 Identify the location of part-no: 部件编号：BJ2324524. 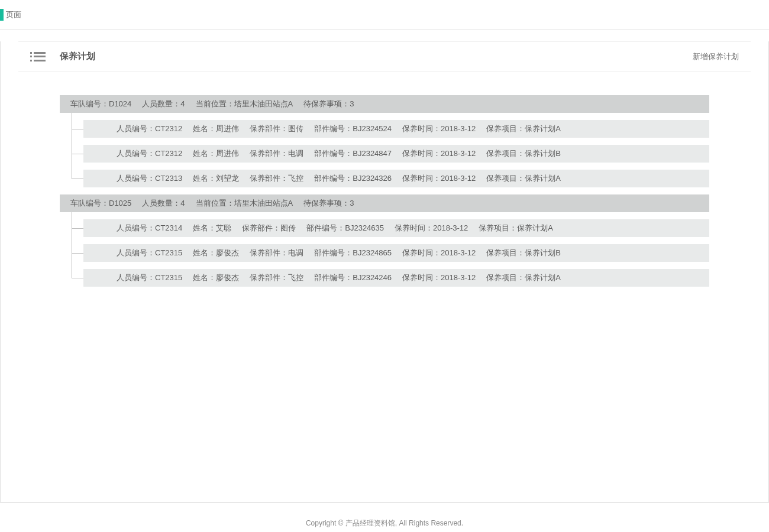
(353, 129).